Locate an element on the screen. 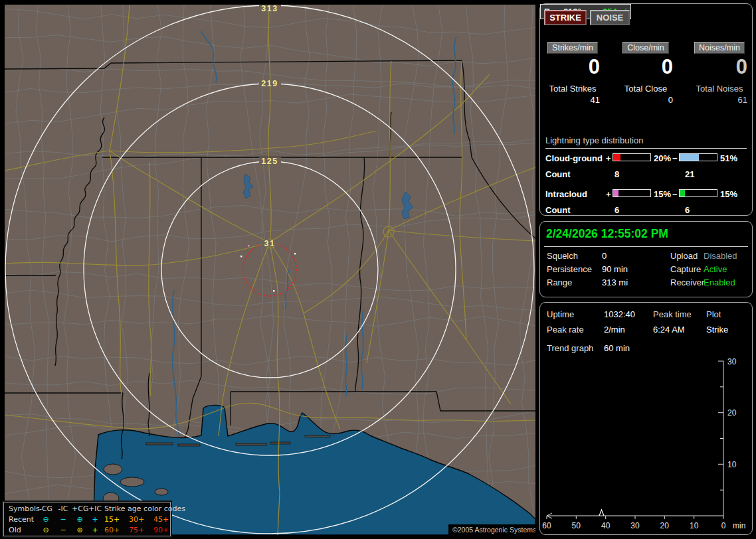 The image size is (756, 539). x-tick-30: 30 is located at coordinates (635, 526).